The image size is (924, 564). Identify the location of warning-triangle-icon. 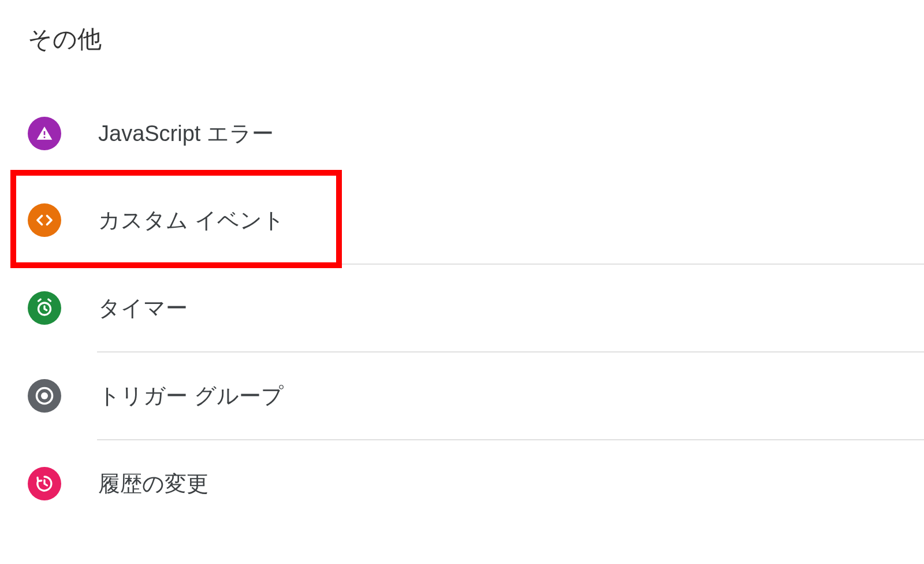
(44, 133).